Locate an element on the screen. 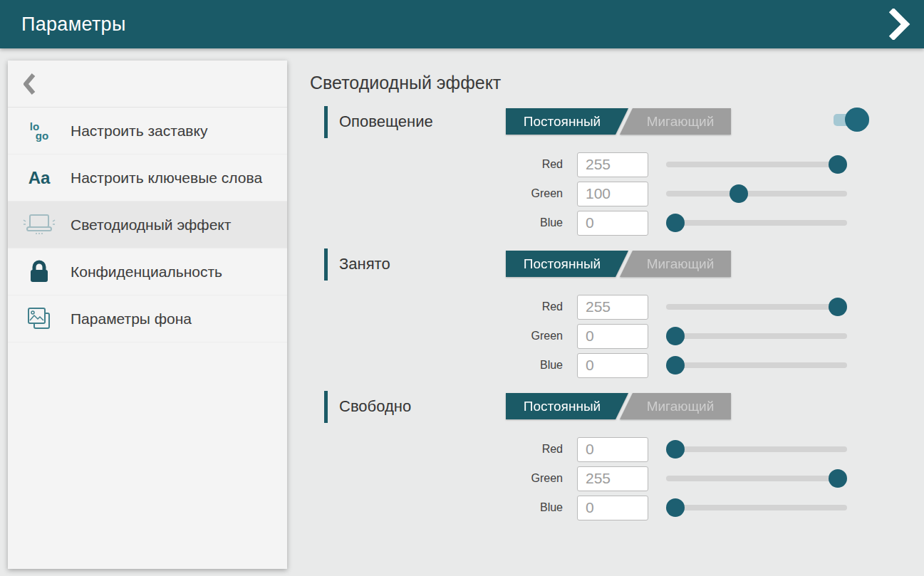 Image resolution: width=924 pixels, height=576 pixels. notification-toggle is located at coordinates (854, 120).